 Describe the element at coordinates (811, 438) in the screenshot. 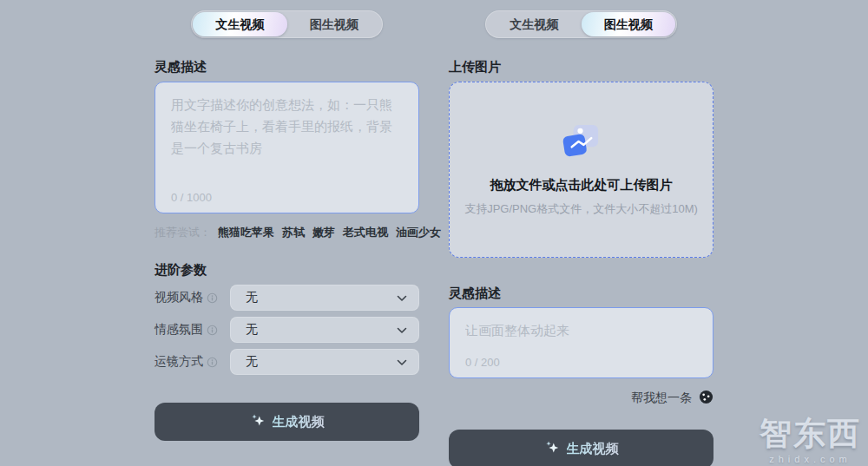

I see `zhidx-watermark: 智东西 zhidx.com` at that location.